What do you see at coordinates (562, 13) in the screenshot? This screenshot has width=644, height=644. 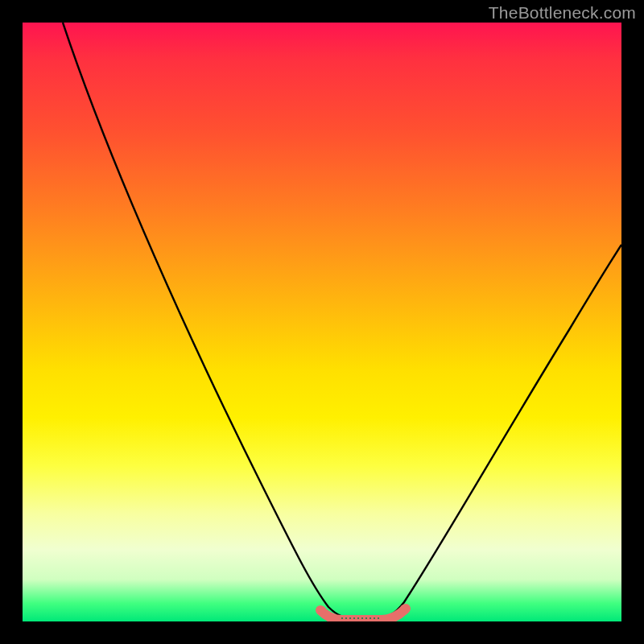 I see `watermark-text: TheBottleneck.com` at bounding box center [562, 13].